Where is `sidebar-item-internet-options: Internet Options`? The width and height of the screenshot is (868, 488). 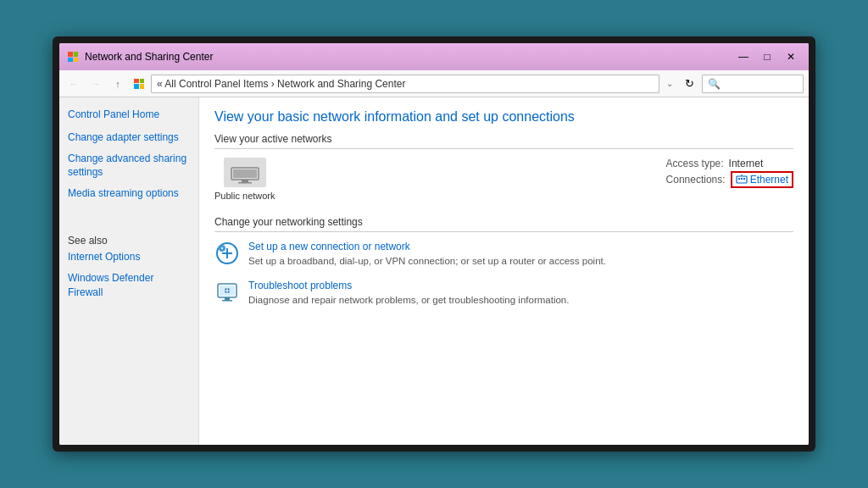 sidebar-item-internet-options: Internet Options is located at coordinates (129, 258).